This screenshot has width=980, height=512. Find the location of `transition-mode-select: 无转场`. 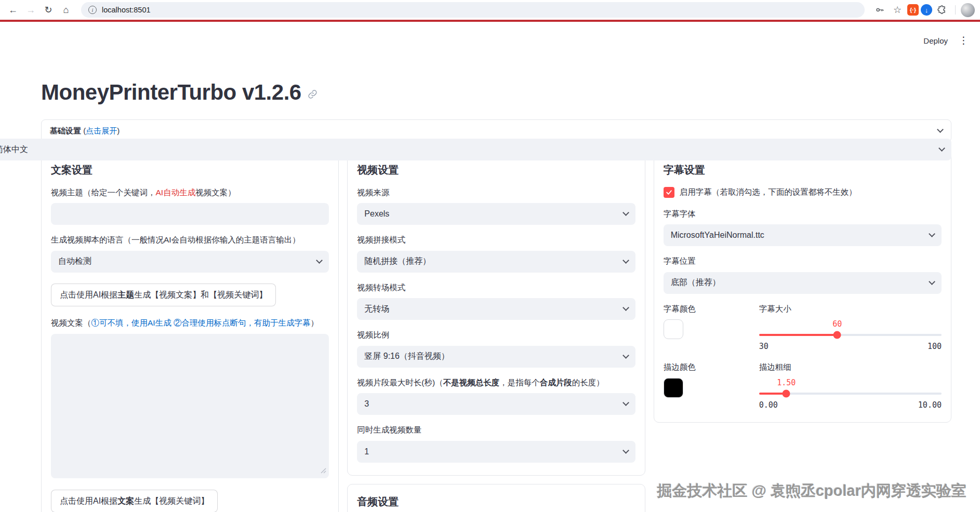

transition-mode-select: 无转场 is located at coordinates (496, 309).